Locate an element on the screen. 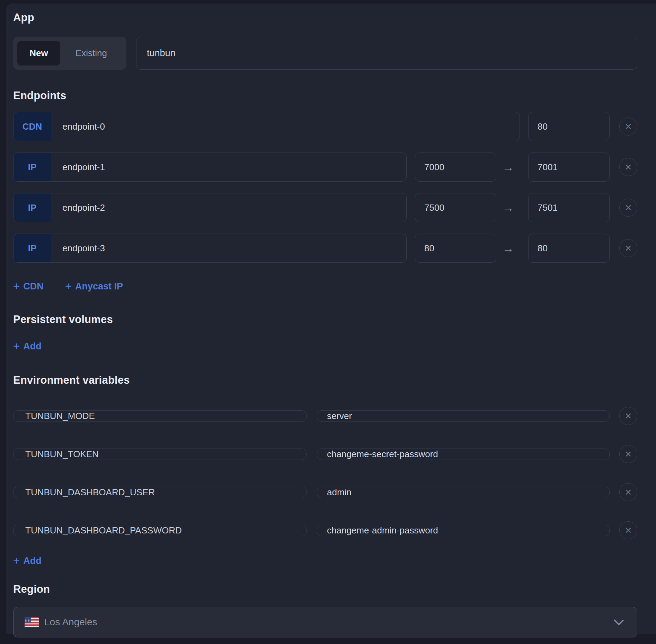 Image resolution: width=656 pixels, height=644 pixels. app-name-input: tunbun is located at coordinates (387, 53).